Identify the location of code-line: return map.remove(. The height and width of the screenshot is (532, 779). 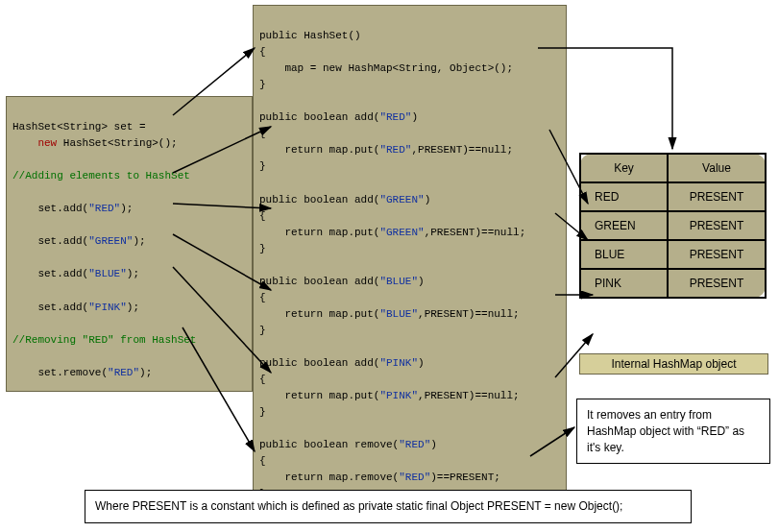
(329, 477).